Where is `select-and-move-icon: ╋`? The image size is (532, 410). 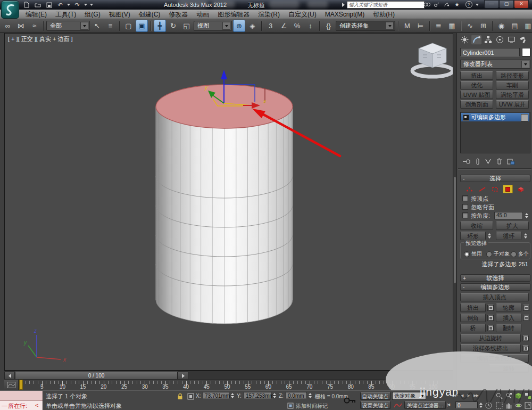
select-and-move-icon: ╋ is located at coordinates (160, 26).